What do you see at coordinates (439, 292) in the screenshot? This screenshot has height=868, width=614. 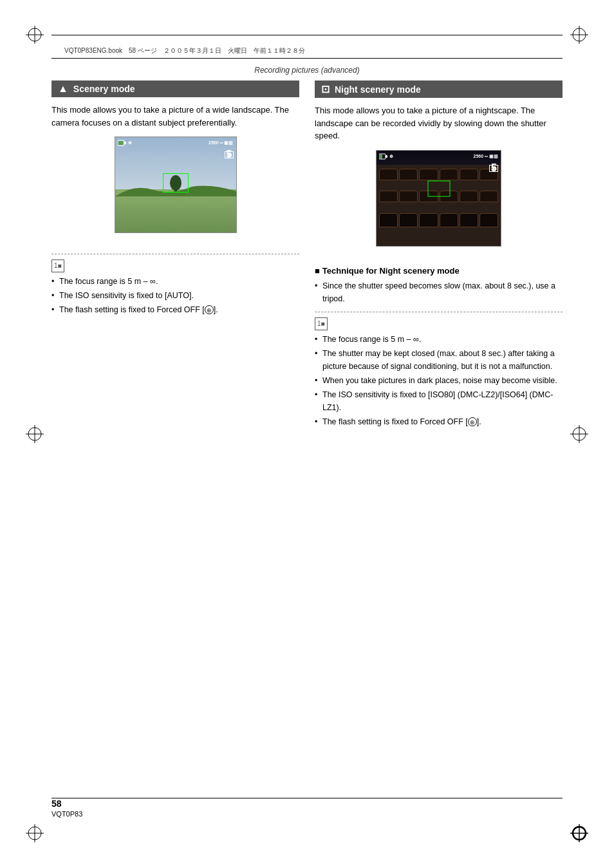 I see `technique-bullet: Since the shutter speed becomes slow (ma…` at bounding box center [439, 292].